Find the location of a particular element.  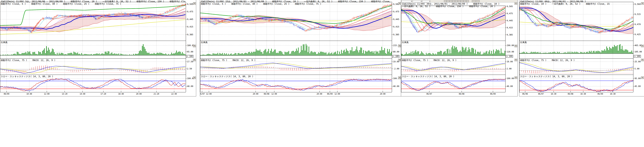

macd-axis-label: 5.00 is located at coordinates (637, 69).